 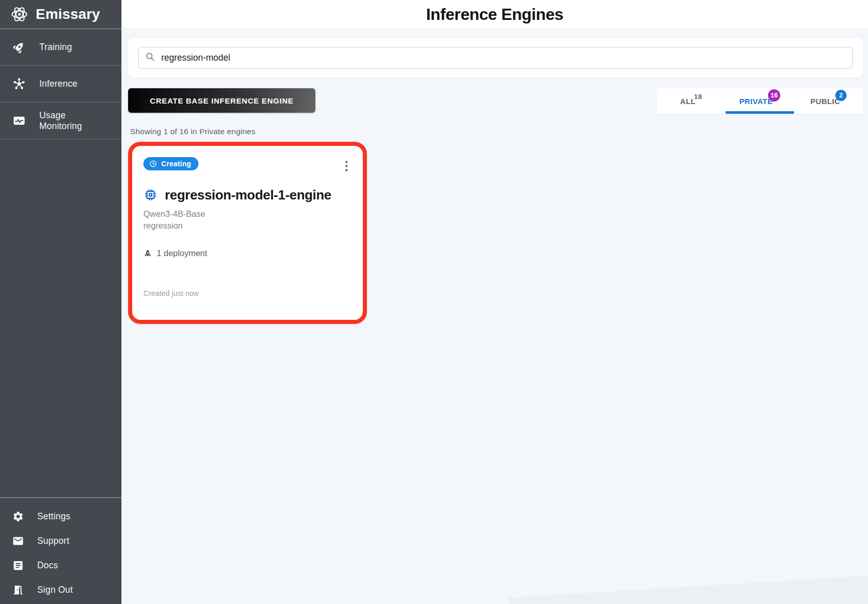 I want to click on molecule-icon, so click(x=19, y=84).